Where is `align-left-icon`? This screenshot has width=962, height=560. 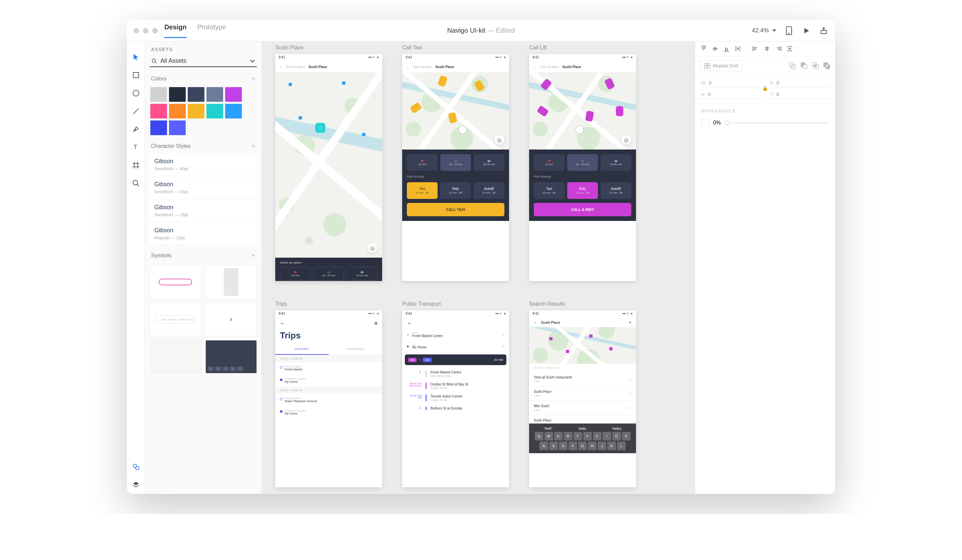
align-left-icon is located at coordinates (756, 49).